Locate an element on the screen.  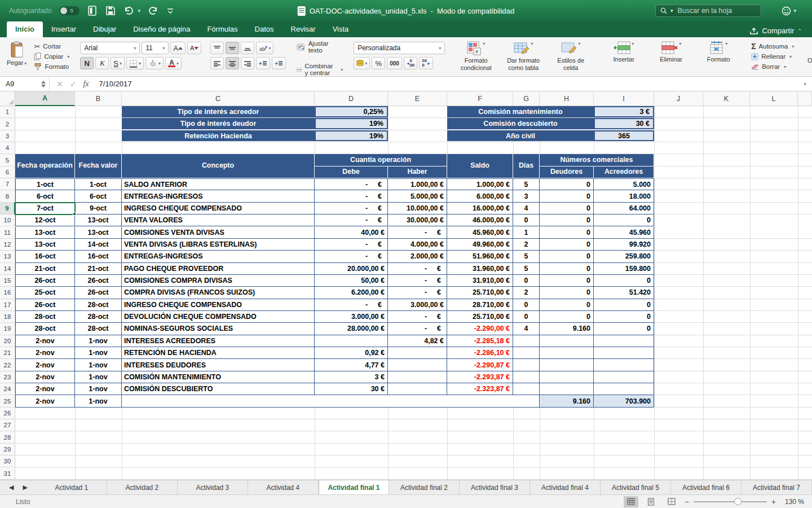
column-header-B: B is located at coordinates (98, 99).